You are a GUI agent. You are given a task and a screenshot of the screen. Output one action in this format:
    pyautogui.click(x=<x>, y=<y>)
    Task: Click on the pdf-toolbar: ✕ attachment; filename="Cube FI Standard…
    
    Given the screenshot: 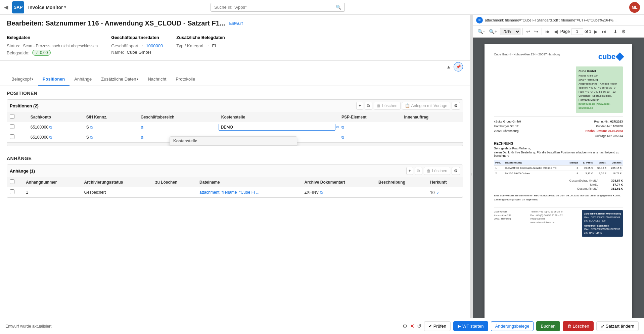 What is the action you would take?
    pyautogui.click(x=558, y=20)
    